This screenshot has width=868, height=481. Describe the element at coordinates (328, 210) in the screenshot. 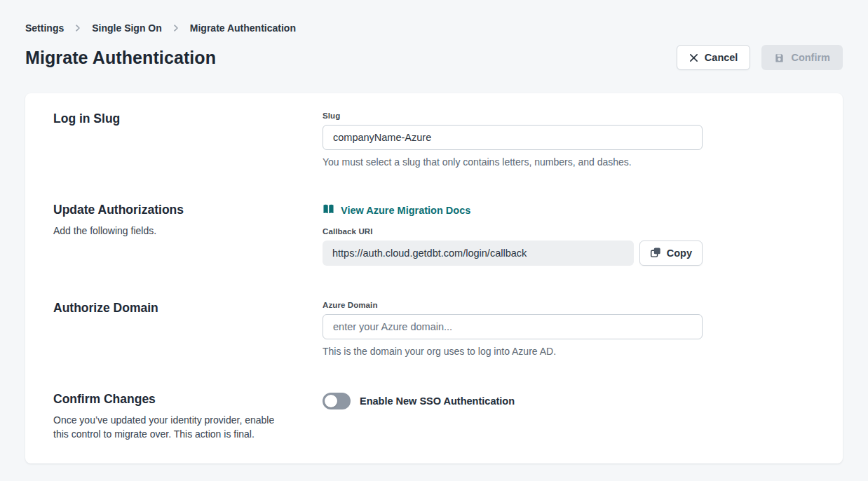

I see `open-book-icon` at that location.